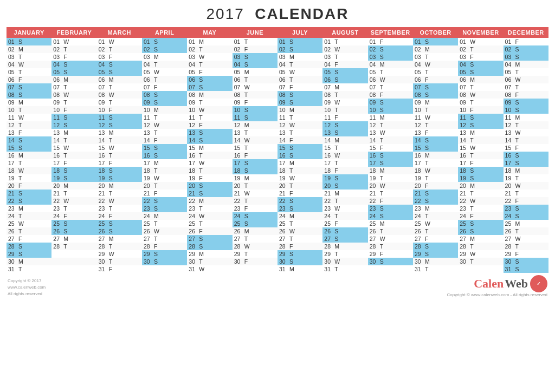  I want to click on table-row: 07 T, so click(526, 87).